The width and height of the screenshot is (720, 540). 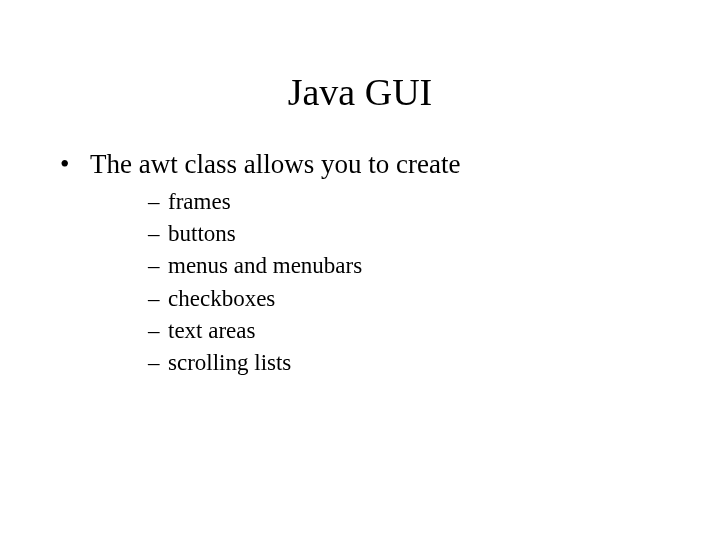 I want to click on list-item: frames, so click(x=404, y=202).